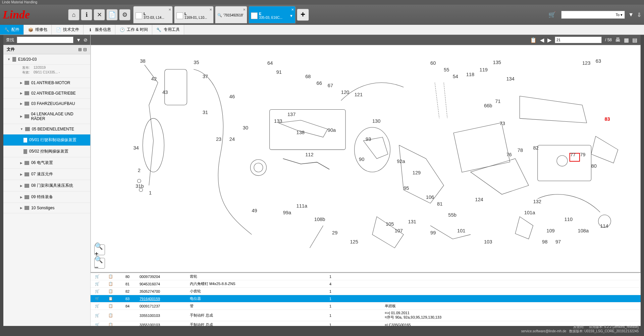 The height and width of the screenshot is (336, 644). What do you see at coordinates (536, 148) in the screenshot?
I see `callout-number: 82` at bounding box center [536, 148].